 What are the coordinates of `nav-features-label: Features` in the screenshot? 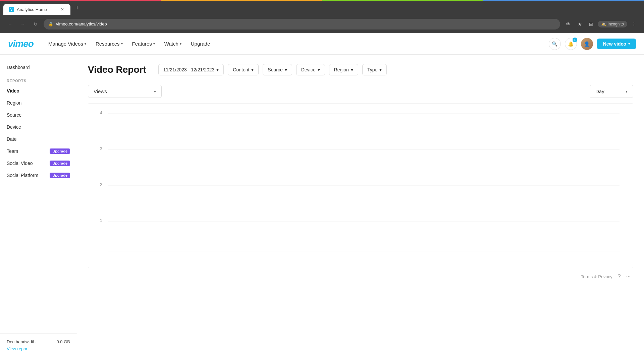 It's located at (142, 44).